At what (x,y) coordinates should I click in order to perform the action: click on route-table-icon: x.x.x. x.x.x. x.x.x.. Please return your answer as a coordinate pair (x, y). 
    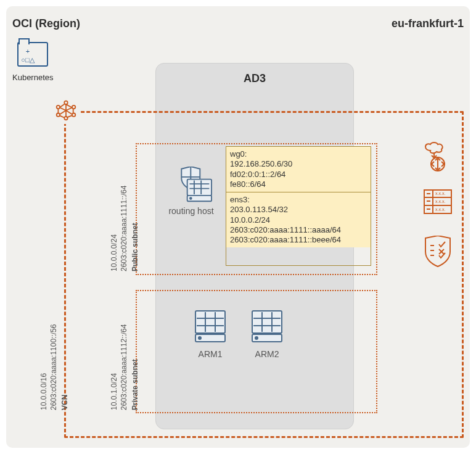
    Looking at the image, I should click on (438, 204).